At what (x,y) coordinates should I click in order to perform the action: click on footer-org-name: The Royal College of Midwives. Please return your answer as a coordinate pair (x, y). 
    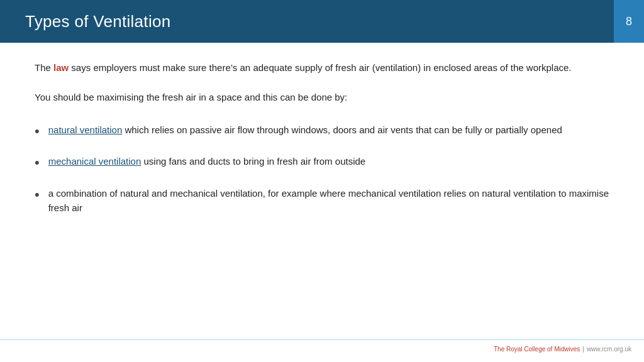
    Looking at the image, I should click on (537, 349).